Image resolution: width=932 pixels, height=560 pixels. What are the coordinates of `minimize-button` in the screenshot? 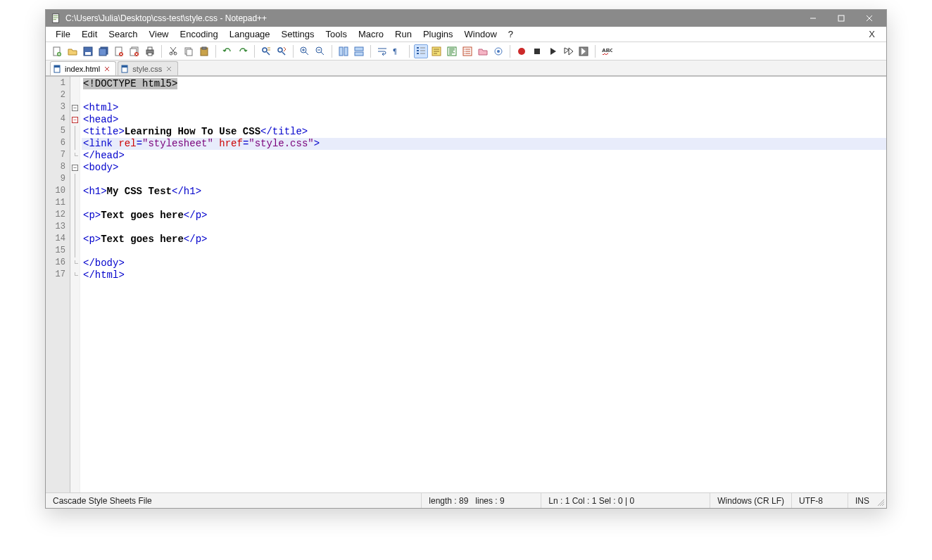 It's located at (813, 18).